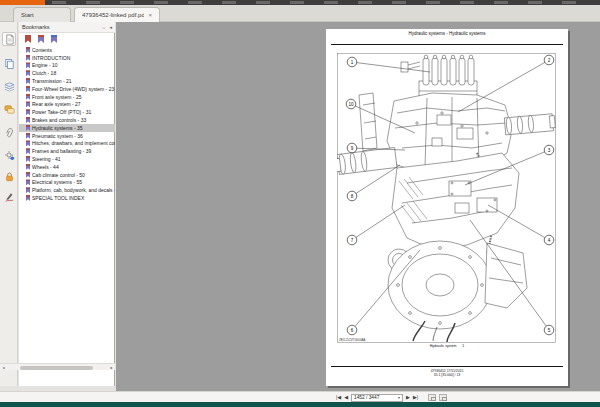  Describe the element at coordinates (67, 28) in the screenshot. I see `bookmarks-panel-header: Bookmarks ⇔ ◂` at that location.